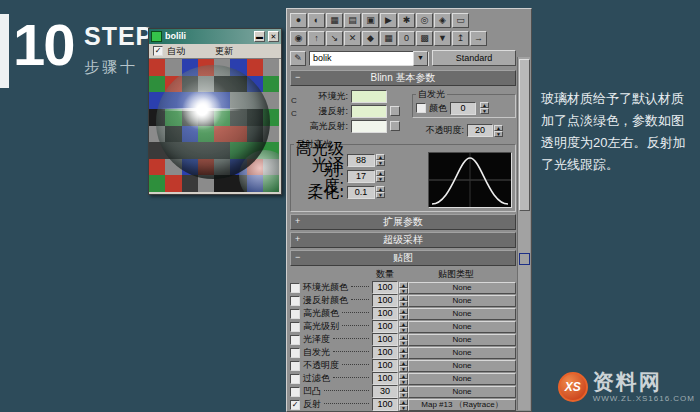 This screenshot has width=700, height=412. Describe the element at coordinates (618, 132) in the screenshot. I see `tutorial-caption: 玻璃材质给予了默认材质 加了点淡绿色，参数如图 透明度为20左右。反射加 了光线…` at that location.